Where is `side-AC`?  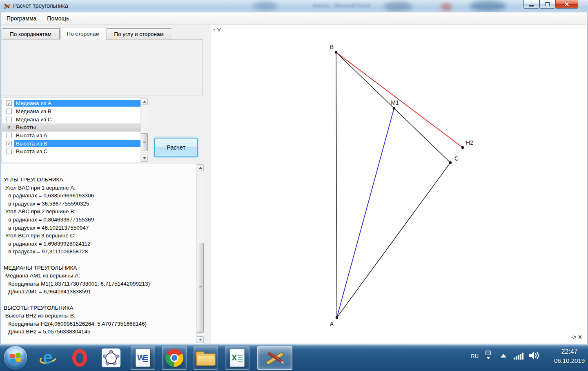 side-AC is located at coordinates (394, 240).